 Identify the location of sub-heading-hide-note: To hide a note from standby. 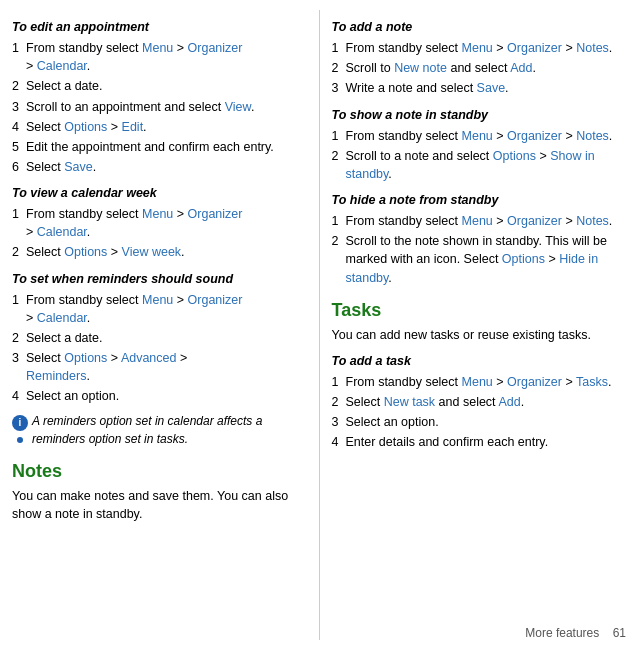
(480, 200).